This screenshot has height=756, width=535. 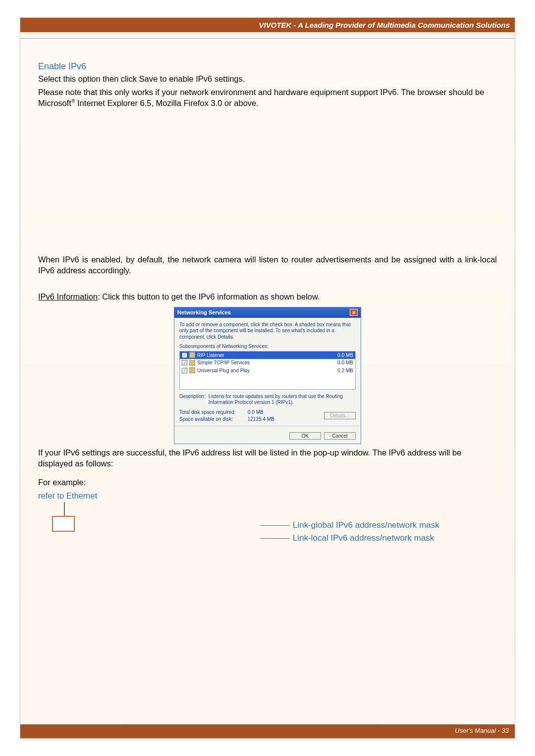 What do you see at coordinates (256, 412) in the screenshot?
I see `disk-required-value: 0.0 MB` at bounding box center [256, 412].